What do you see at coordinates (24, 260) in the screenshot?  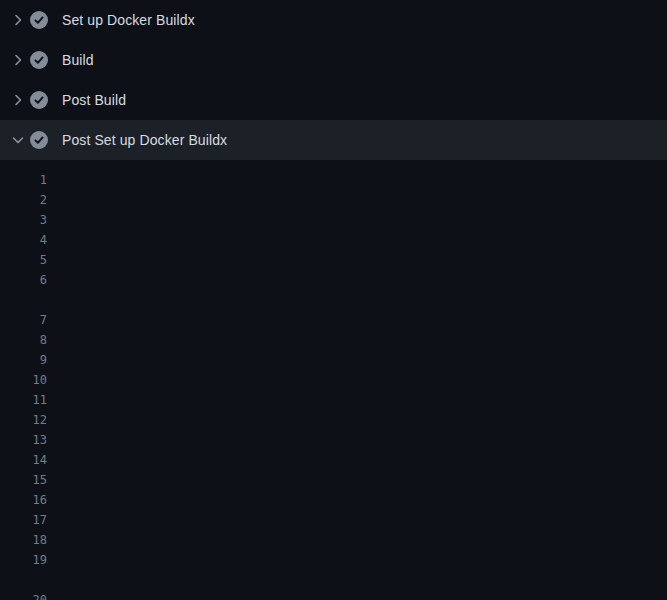 I see `line-number: 5` at bounding box center [24, 260].